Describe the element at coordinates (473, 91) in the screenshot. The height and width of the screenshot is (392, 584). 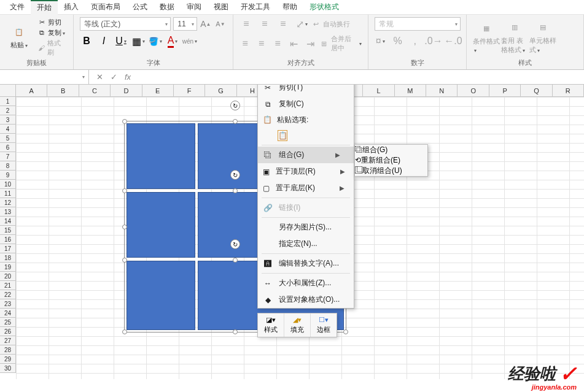
I see `col-header: O` at that location.